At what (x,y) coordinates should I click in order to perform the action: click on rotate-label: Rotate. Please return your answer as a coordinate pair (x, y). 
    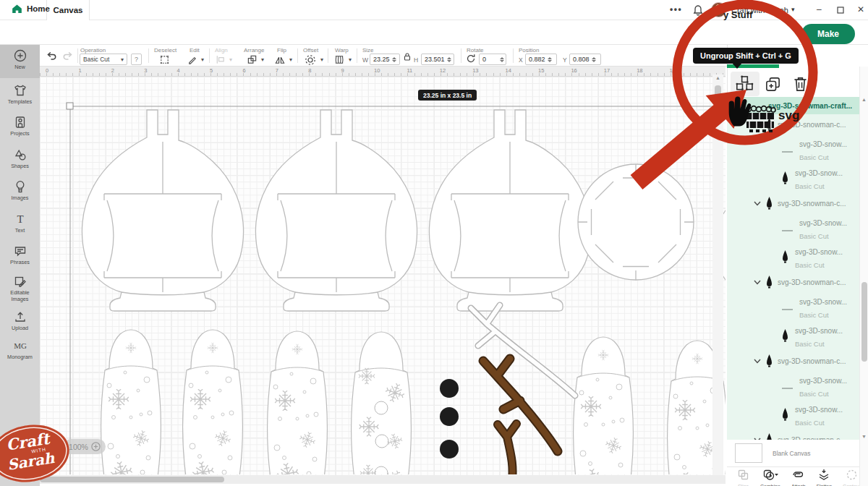
    Looking at the image, I should click on (475, 51).